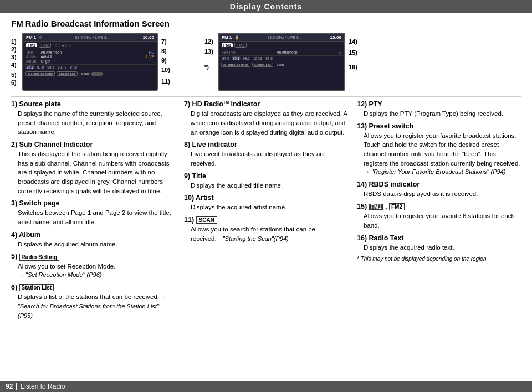 This screenshot has height=392, width=532. I want to click on screen-values: An Afternoon Artist A... Origin, so click(51, 56).